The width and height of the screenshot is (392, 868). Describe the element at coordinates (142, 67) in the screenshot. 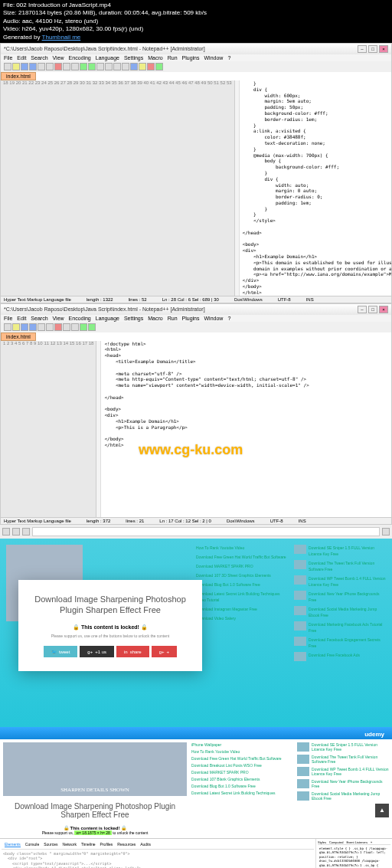

I see `func-icon` at that location.